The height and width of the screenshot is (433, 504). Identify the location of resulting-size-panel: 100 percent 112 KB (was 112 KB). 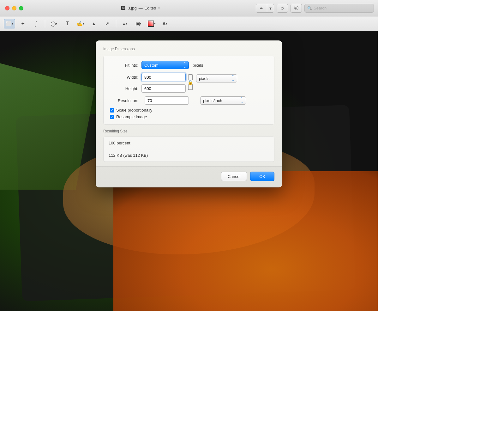
(189, 149).